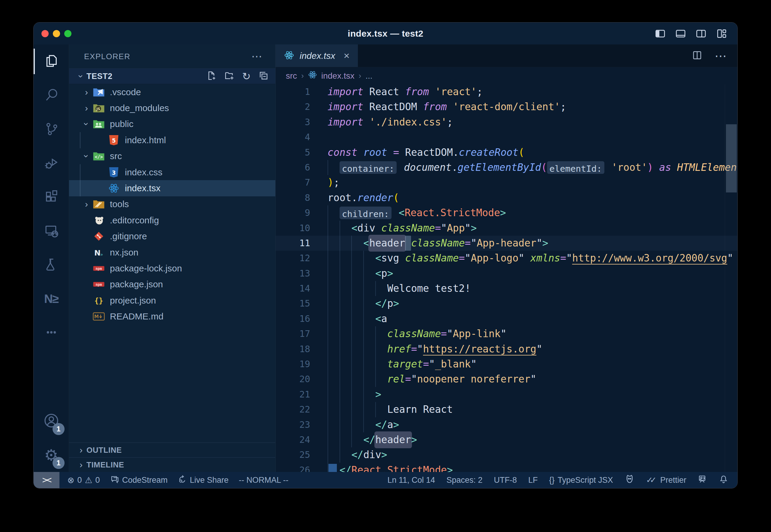 Image resolution: width=771 pixels, height=532 pixels. Describe the element at coordinates (293, 334) in the screenshot. I see `line-number: 17` at that location.